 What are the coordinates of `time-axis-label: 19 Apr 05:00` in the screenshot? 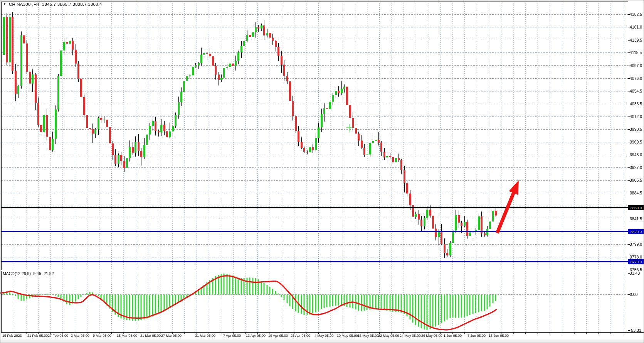 It's located at (278, 336).